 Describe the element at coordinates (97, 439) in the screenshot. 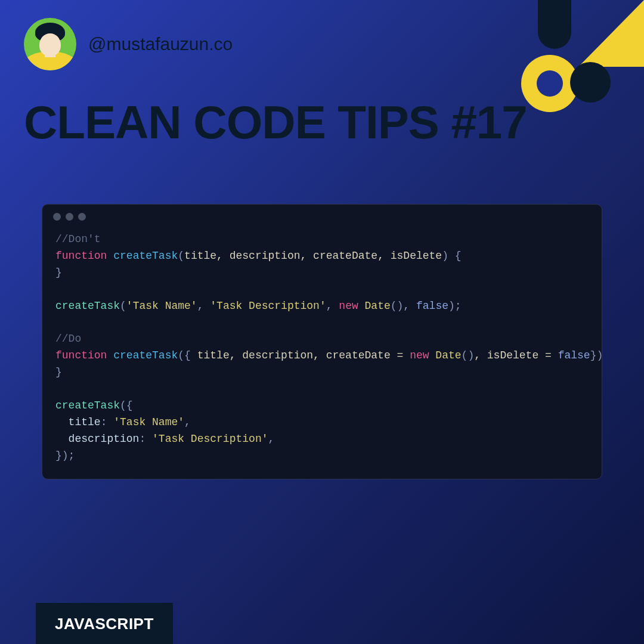

I see `code-prop: description` at that location.